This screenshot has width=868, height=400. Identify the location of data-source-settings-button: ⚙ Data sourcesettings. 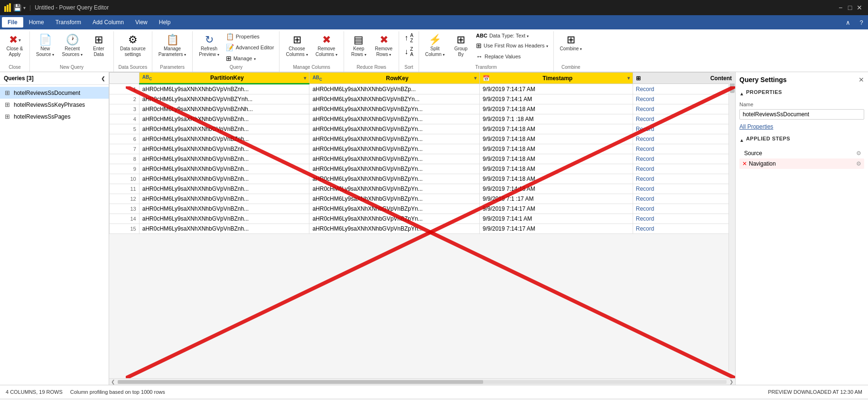
(133, 46).